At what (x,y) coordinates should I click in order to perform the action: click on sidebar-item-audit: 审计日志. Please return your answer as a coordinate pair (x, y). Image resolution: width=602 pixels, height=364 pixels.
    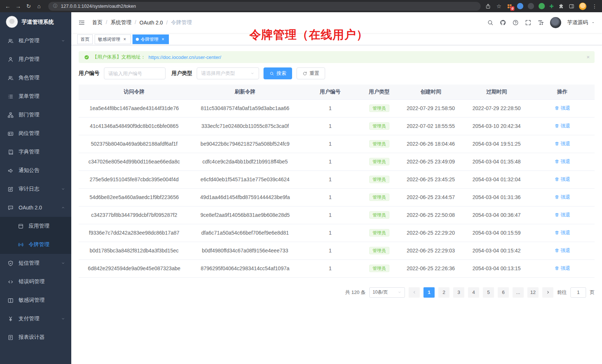
    Looking at the image, I should click on (36, 189).